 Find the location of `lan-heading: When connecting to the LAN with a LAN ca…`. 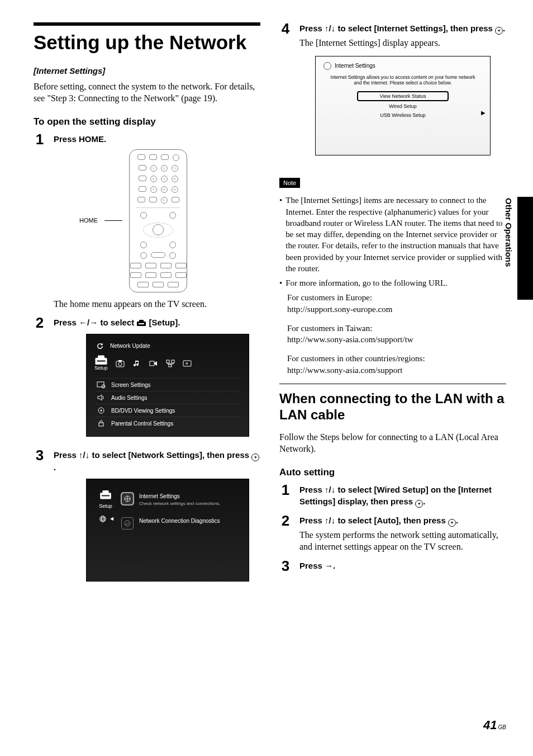

lan-heading: When connecting to the LAN with a LAN ca… is located at coordinates (393, 407).